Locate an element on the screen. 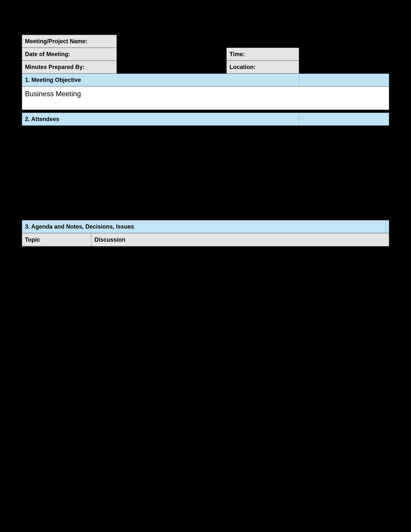 The width and height of the screenshot is (411, 532). agenda-col-discussion: Discussion is located at coordinates (240, 240).